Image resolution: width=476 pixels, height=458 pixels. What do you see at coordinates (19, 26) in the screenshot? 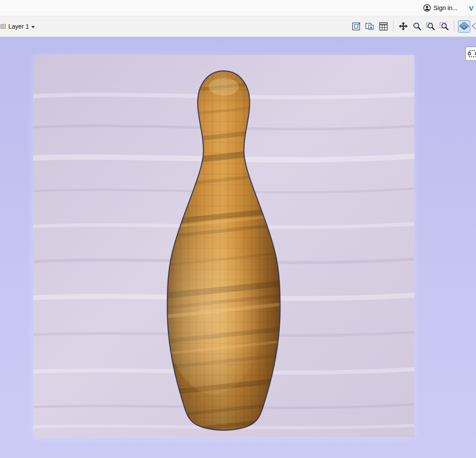
I see `layer-selector: Layer 1` at bounding box center [19, 26].